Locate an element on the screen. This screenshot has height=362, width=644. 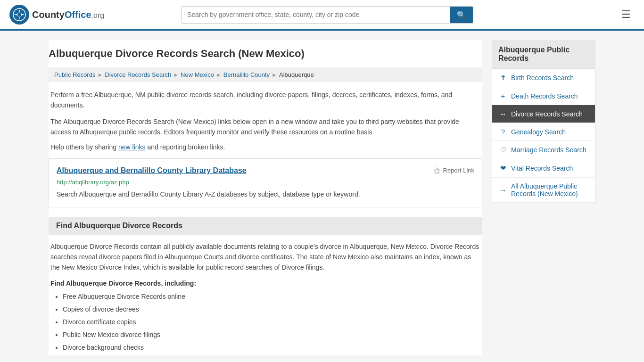
find-list-item: Public New Mexico divorce filings is located at coordinates (272, 335).